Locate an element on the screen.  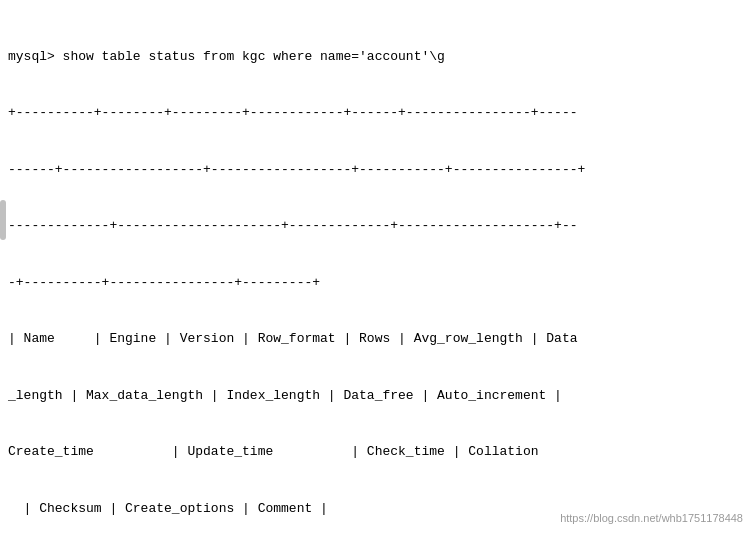
line-5: -+----------+----------------+---------+ is located at coordinates (376, 284).